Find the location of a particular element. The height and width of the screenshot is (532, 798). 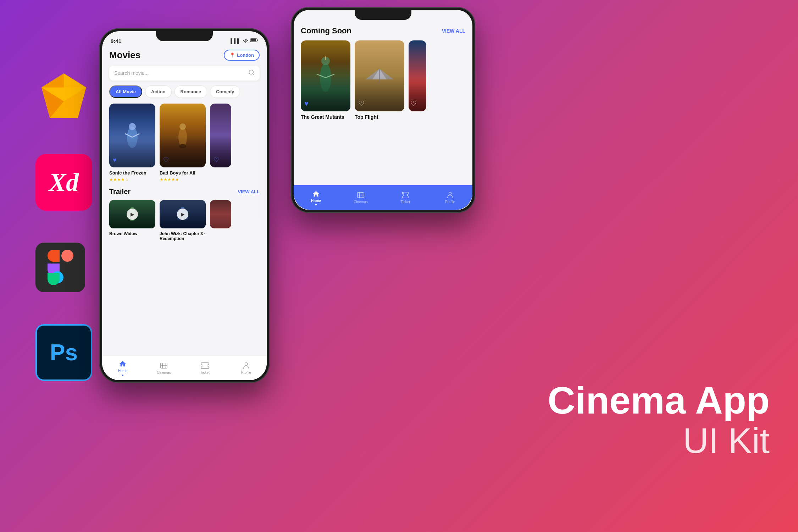

app-content-right: Coming Soon VIEW ALL is located at coordinates (383, 104).